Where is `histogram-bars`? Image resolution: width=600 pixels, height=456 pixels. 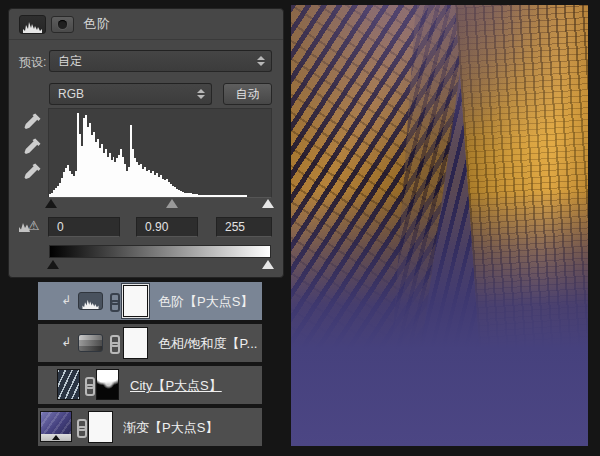 histogram-bars is located at coordinates (160, 153).